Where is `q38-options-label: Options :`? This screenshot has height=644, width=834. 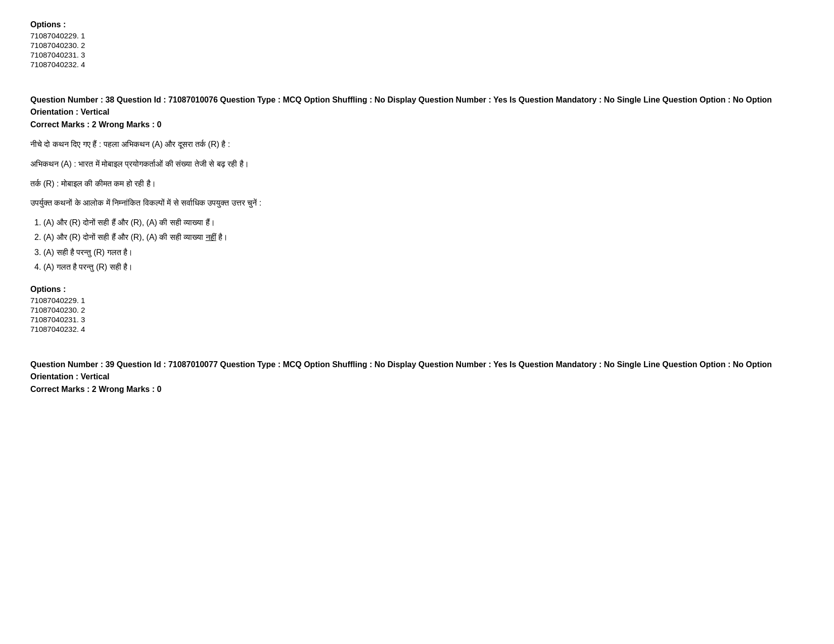 q38-options-label: Options : is located at coordinates (417, 289).